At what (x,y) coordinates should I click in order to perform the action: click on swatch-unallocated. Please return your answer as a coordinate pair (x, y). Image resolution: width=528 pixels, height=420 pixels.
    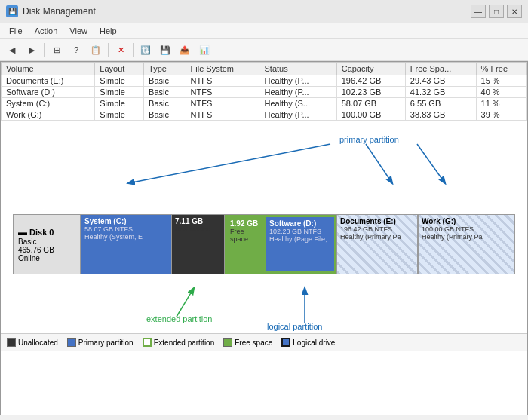
    Looking at the image, I should click on (11, 342).